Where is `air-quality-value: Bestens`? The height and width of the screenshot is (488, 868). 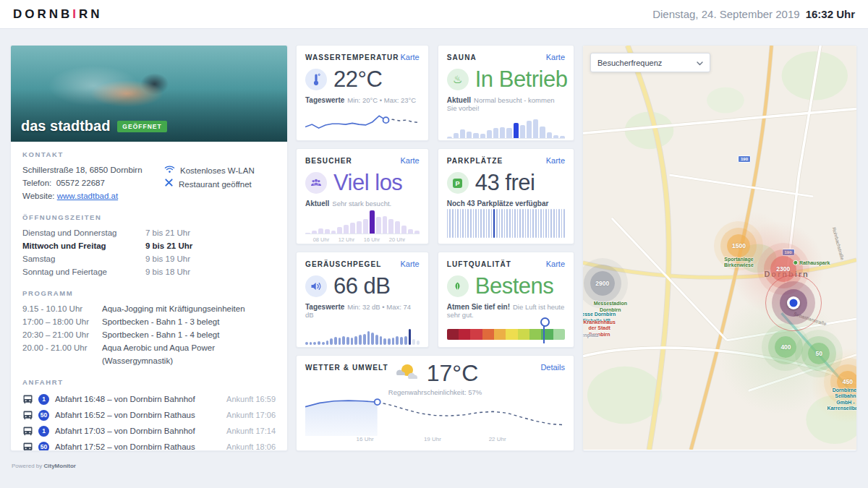
air-quality-value: Bestens is located at coordinates (515, 286).